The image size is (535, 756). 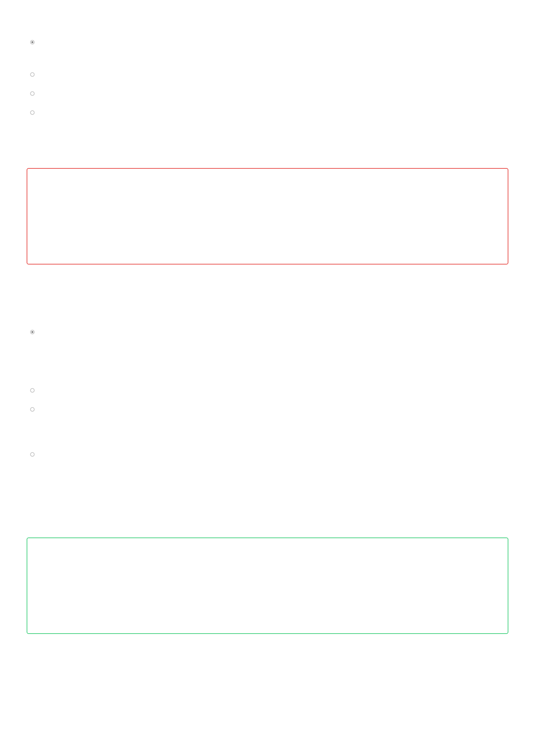 What do you see at coordinates (268, 216) in the screenshot?
I see `alert-box-red` at bounding box center [268, 216].